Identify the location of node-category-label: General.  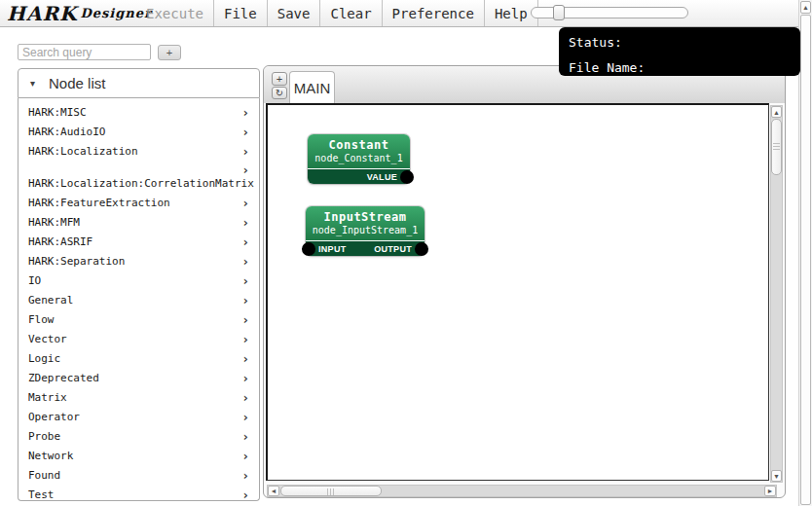
(51, 300).